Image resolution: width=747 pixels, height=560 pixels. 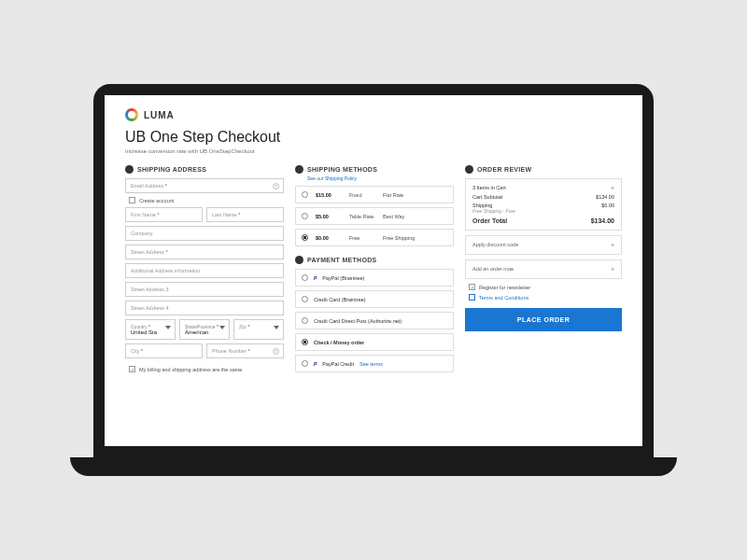 I want to click on order-review-section: ORDER REVIEW 3 Items in Cart + Cart Subt…, so click(x=543, y=271).